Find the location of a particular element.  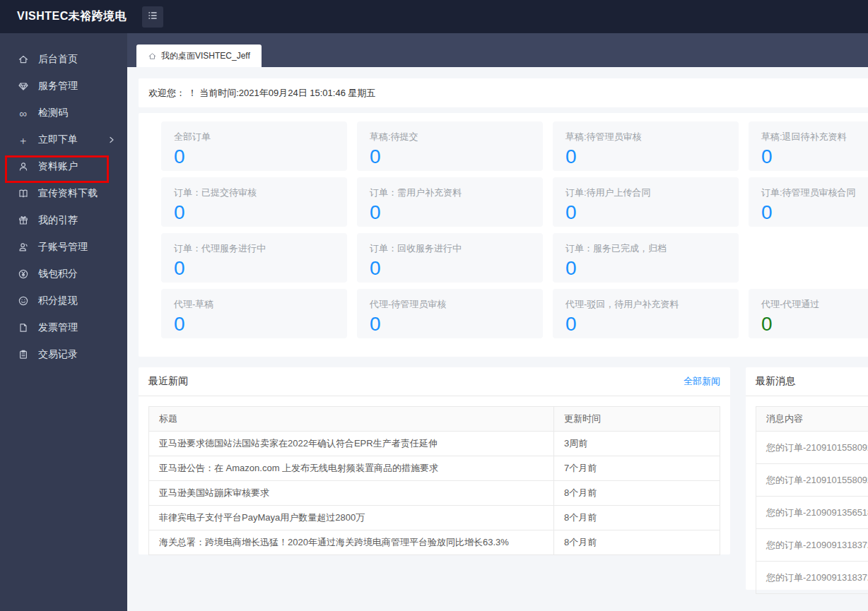

diamond-icon is located at coordinates (23, 86).